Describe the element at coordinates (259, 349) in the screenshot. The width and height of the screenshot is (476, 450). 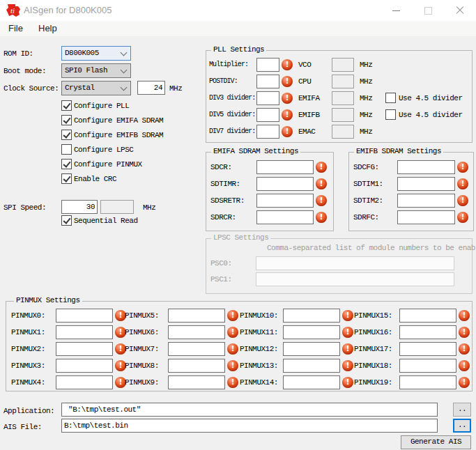
I see `pinmux12-label: PINMUX12:` at that location.